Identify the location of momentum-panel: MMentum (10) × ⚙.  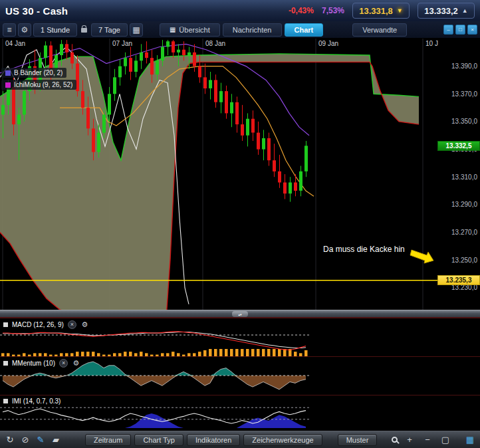
(240, 376).